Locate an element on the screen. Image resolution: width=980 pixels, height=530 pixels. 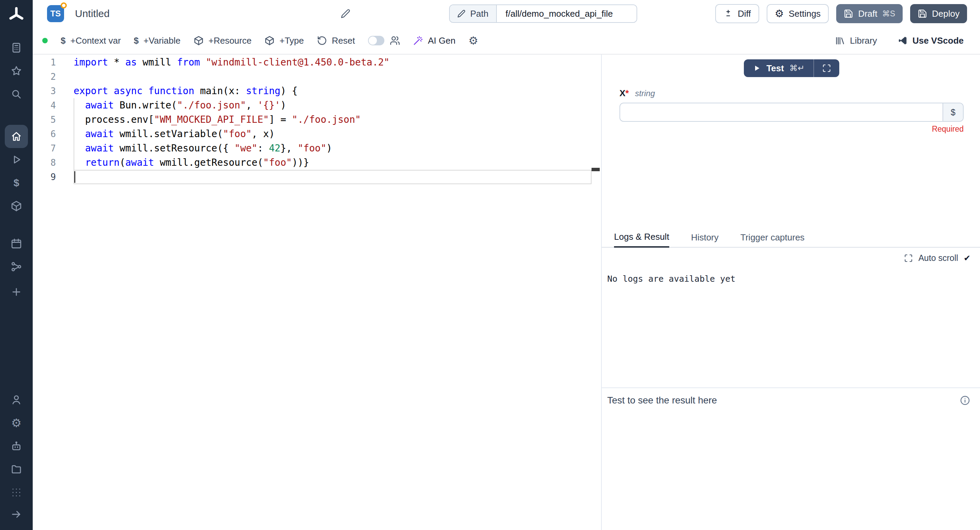
indent-guide is located at coordinates (74, 134).